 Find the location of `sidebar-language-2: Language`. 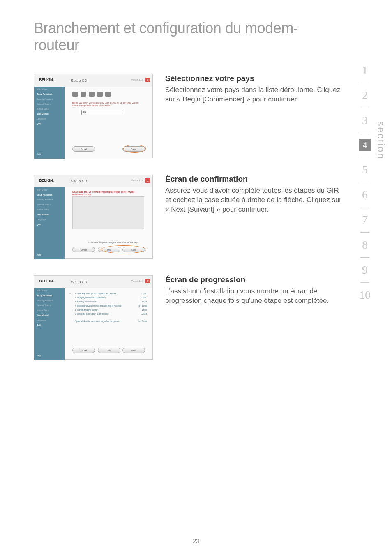

sidebar-language-2: Language is located at coordinates (49, 219).